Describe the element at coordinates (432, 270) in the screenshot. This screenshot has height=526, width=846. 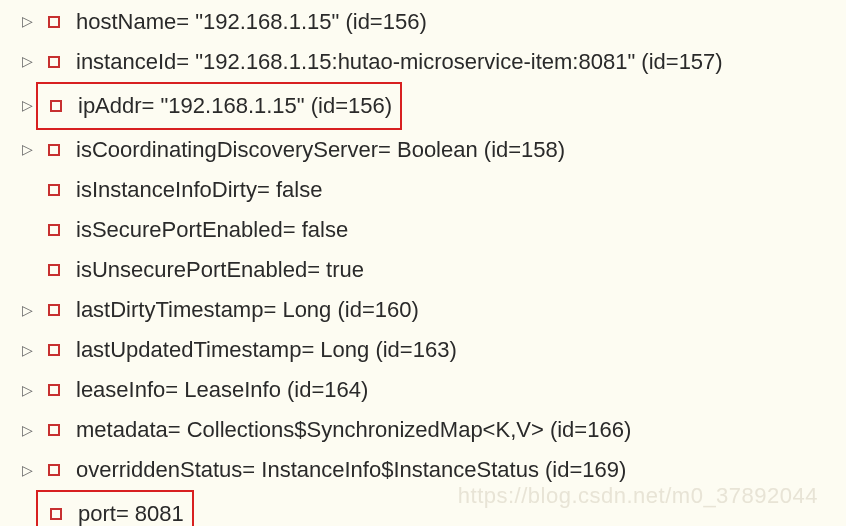
I see `variable-row: ▷isUnsecurePortEnabled= true` at that location.